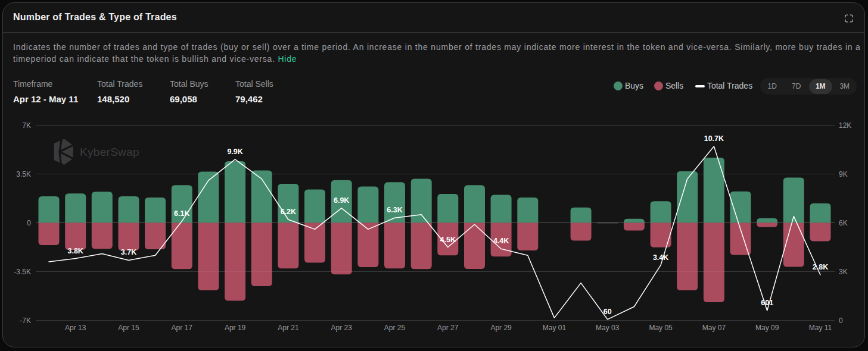  Describe the element at coordinates (182, 328) in the screenshot. I see `svg-text: Apr 17` at that location.